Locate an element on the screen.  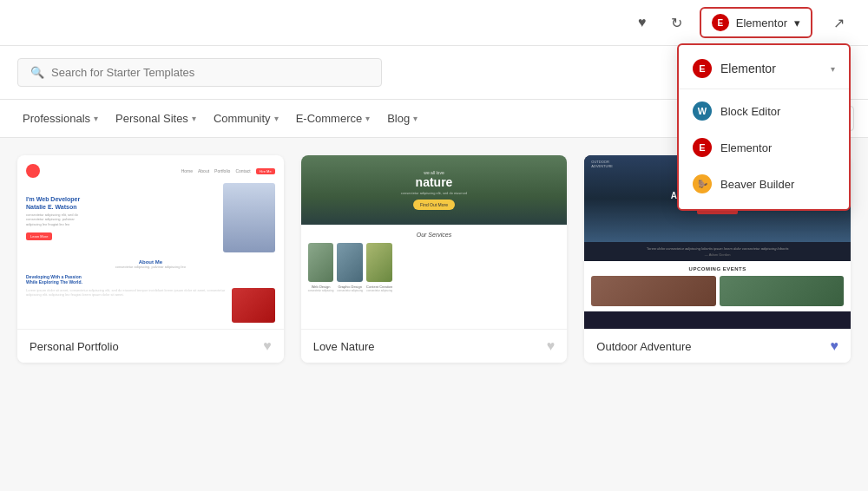
card-heart-love-nature: ♥ is located at coordinates (551, 346).